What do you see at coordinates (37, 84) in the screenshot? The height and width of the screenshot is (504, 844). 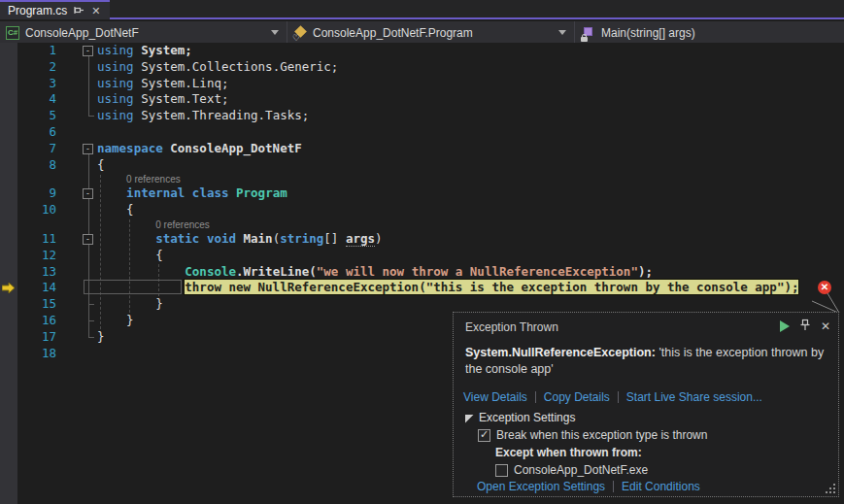 I see `line-number: 3` at bounding box center [37, 84].